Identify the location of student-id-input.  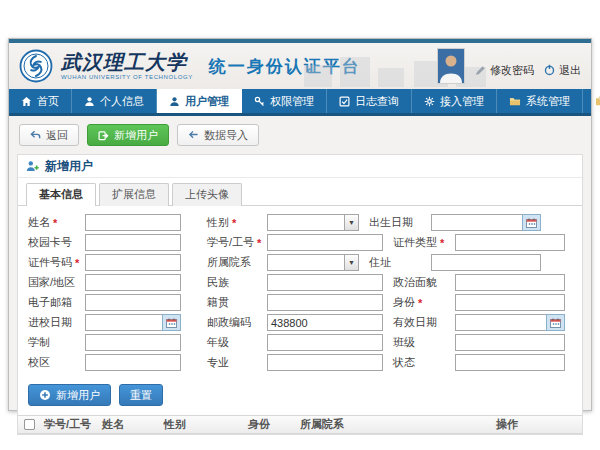
(325, 242).